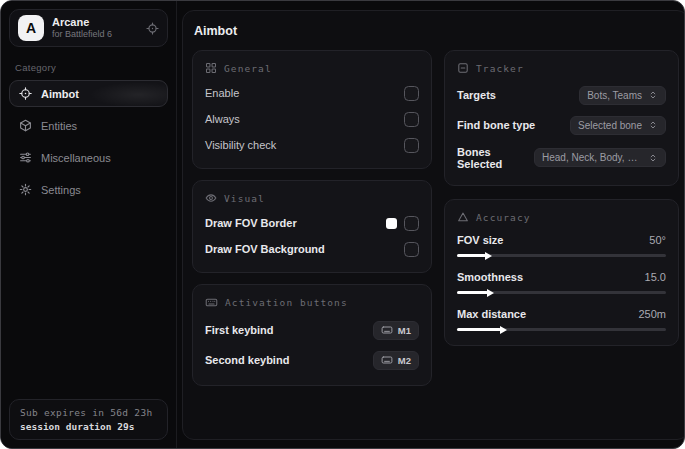 This screenshot has height=449, width=685. Describe the element at coordinates (614, 96) in the screenshot. I see `dropdown-value: Bots, Teams` at that location.